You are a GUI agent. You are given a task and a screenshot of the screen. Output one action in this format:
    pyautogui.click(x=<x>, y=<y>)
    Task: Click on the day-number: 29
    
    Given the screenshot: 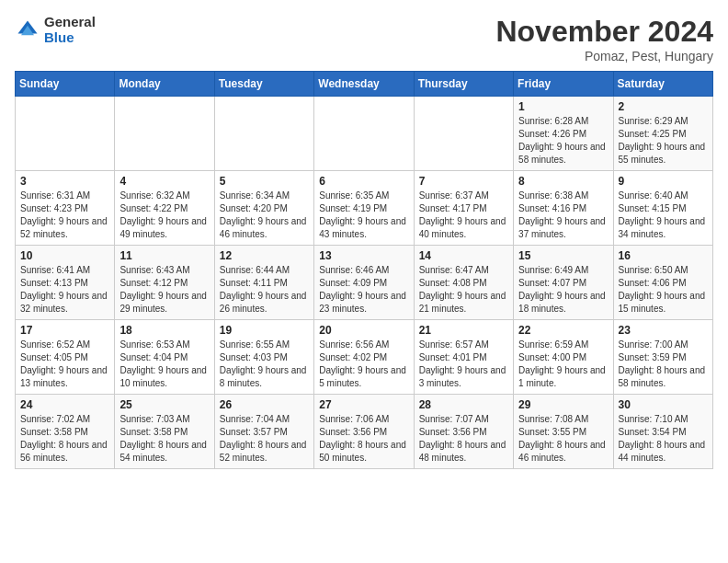 What is the action you would take?
    pyautogui.click(x=563, y=405)
    